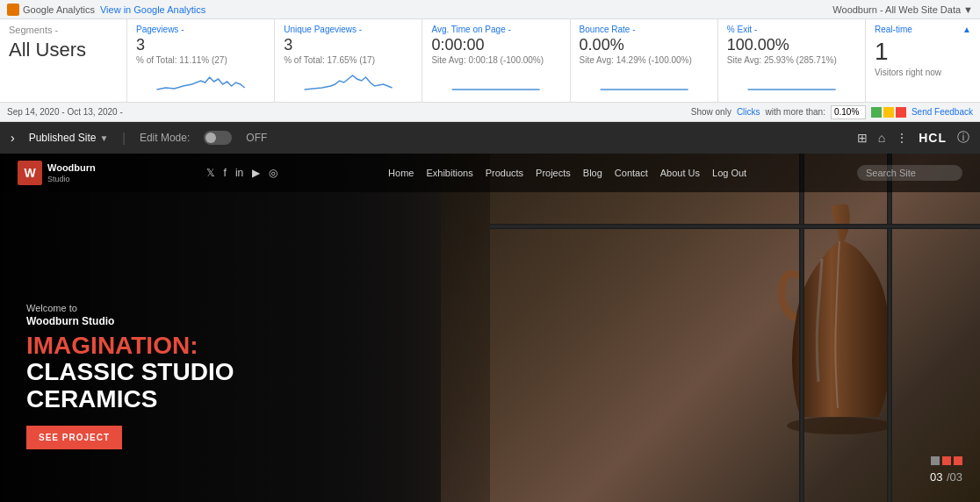 The image size is (980, 502). I want to click on show-only-label: Show only, so click(711, 112).